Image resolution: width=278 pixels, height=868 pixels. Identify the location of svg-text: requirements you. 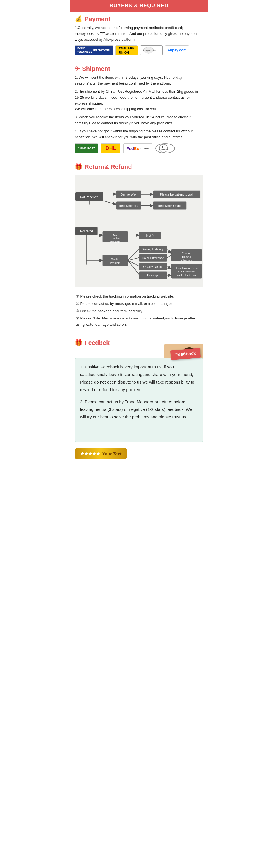
(186, 272).